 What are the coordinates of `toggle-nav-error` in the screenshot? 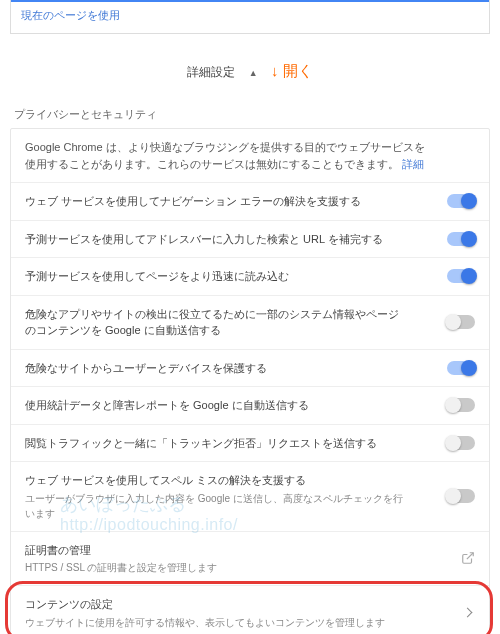 It's located at (461, 201).